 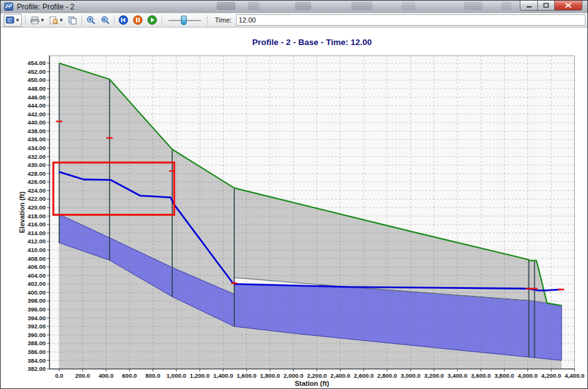 What do you see at coordinates (54, 20) in the screenshot?
I see `print-preview-icon` at bounding box center [54, 20].